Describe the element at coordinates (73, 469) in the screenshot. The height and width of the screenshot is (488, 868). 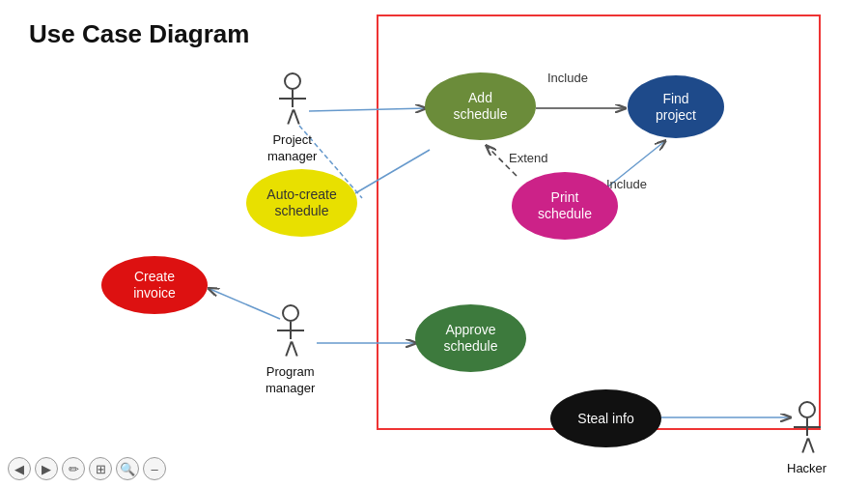
I see `edit-button: ✏` at that location.